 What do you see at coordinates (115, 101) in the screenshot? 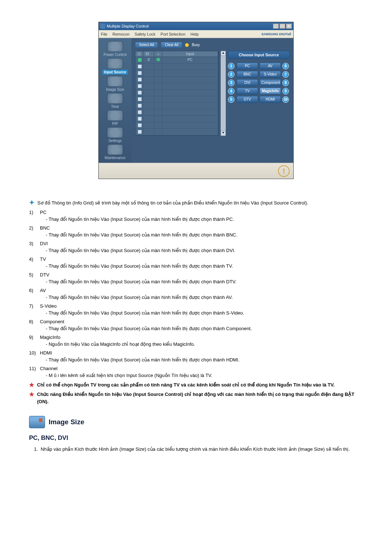
I see `sidebar-item-time: Time` at bounding box center [115, 101].